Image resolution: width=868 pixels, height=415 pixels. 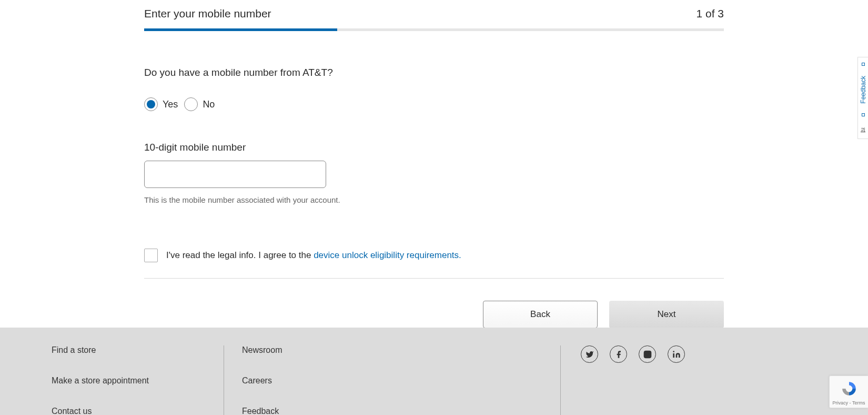 What do you see at coordinates (540, 314) in the screenshot?
I see `back-button: Back` at bounding box center [540, 314].